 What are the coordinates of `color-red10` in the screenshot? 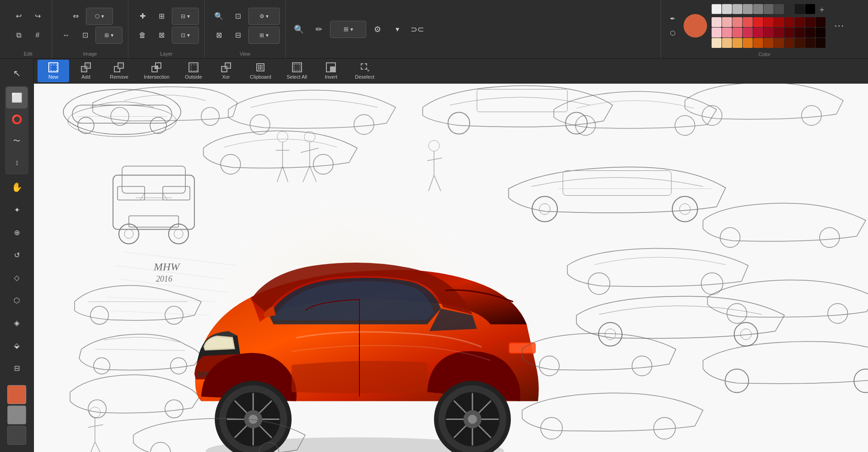 It's located at (810, 22).